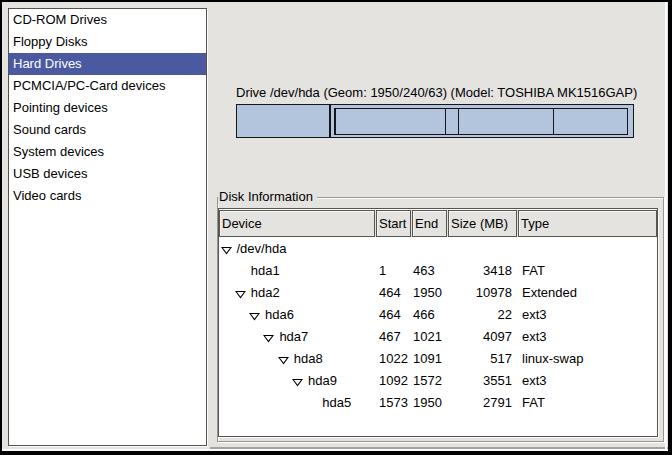 The image size is (672, 455). Describe the element at coordinates (395, 359) in the screenshot. I see `start-value: 1022` at that location.